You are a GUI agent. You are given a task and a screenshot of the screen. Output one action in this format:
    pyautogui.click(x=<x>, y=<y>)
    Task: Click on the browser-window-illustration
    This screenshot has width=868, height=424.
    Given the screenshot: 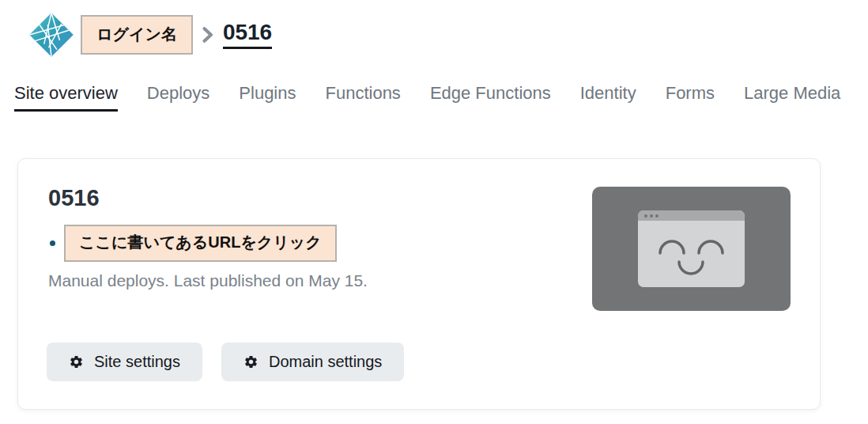 What is the action you would take?
    pyautogui.click(x=691, y=248)
    